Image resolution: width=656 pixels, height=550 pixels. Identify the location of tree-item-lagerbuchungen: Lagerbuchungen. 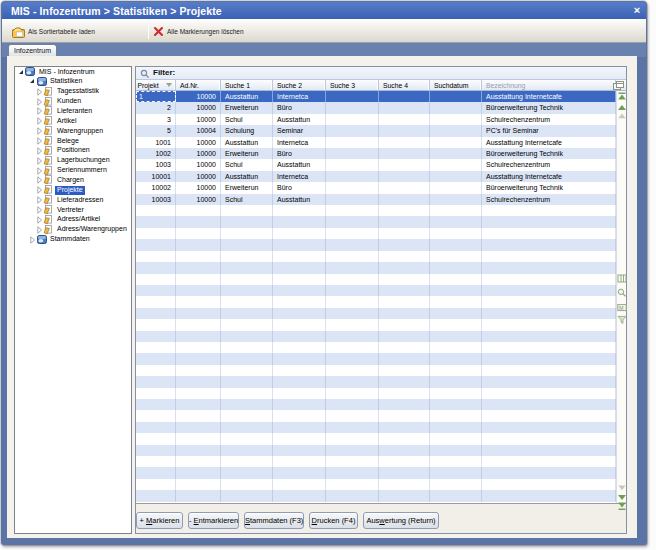
(73, 161).